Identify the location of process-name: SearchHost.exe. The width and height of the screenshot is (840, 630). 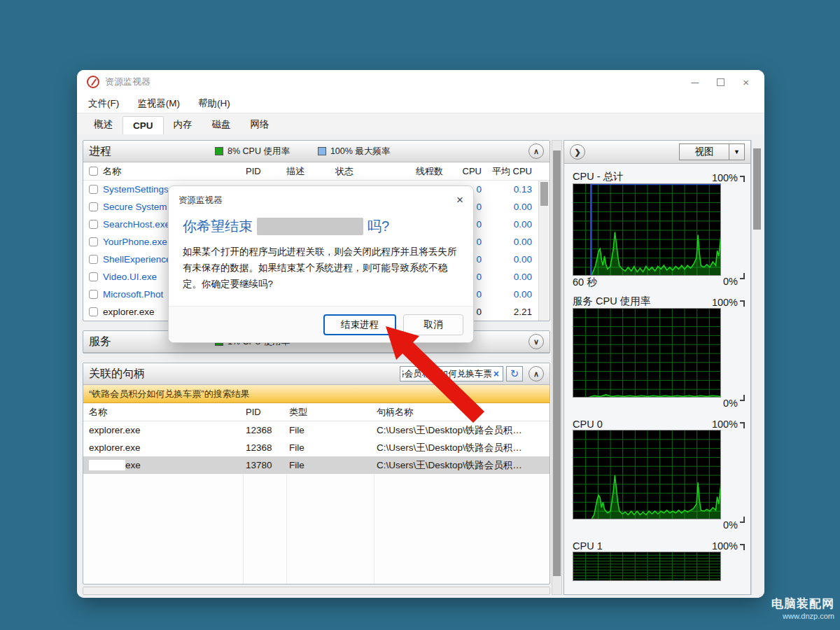
(136, 224).